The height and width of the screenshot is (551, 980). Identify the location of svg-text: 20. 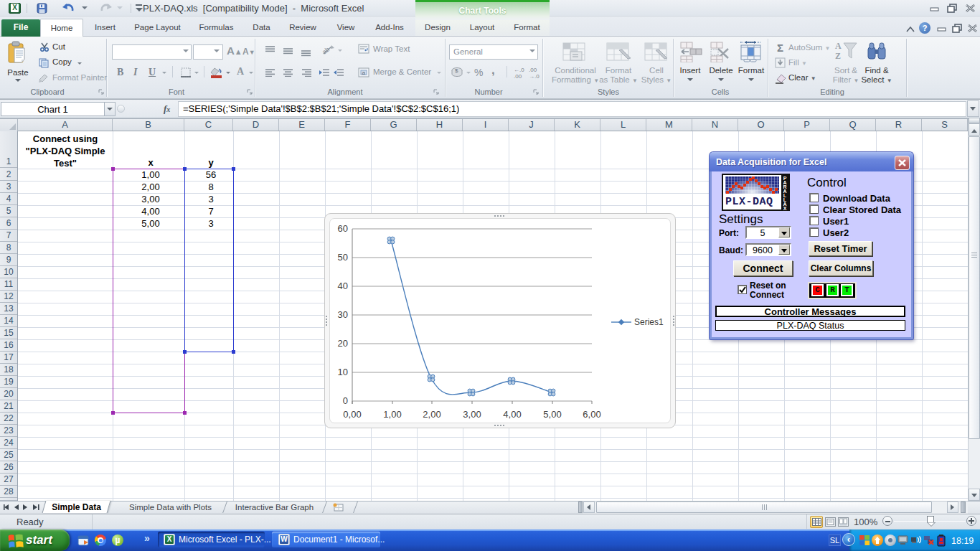
(343, 343).